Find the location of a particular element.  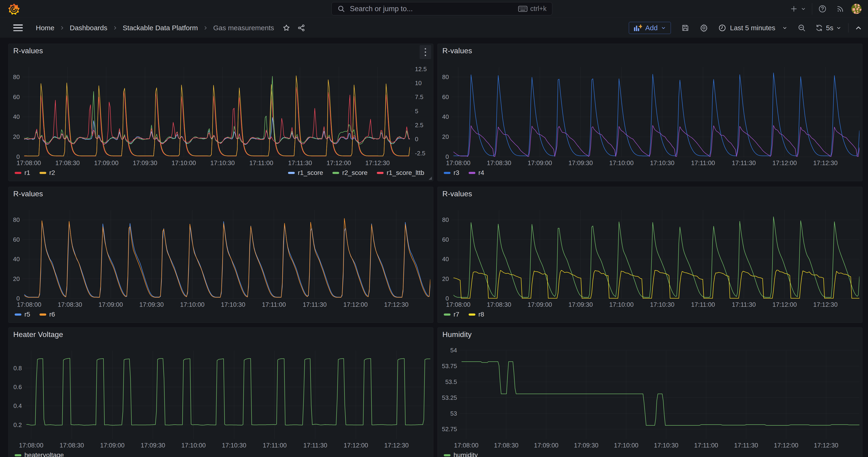

x-tick-label: 17:09:00 is located at coordinates (546, 446).